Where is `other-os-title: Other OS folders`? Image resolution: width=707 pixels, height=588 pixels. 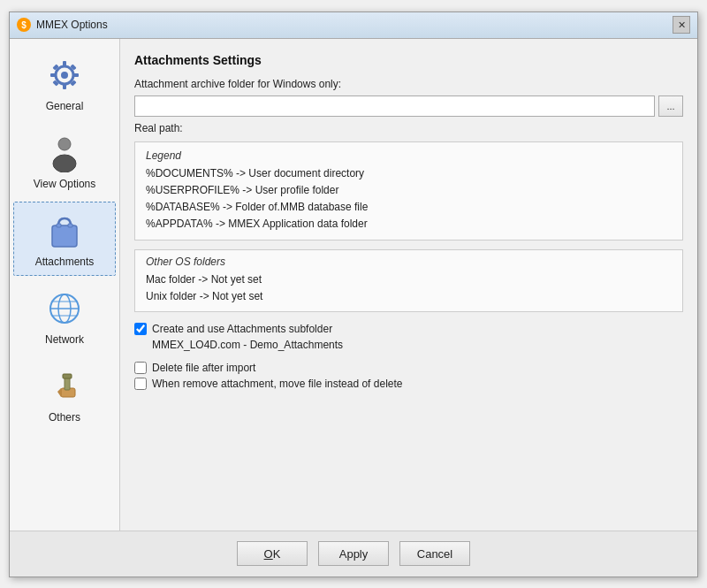
other-os-title: Other OS folders is located at coordinates (408, 262).